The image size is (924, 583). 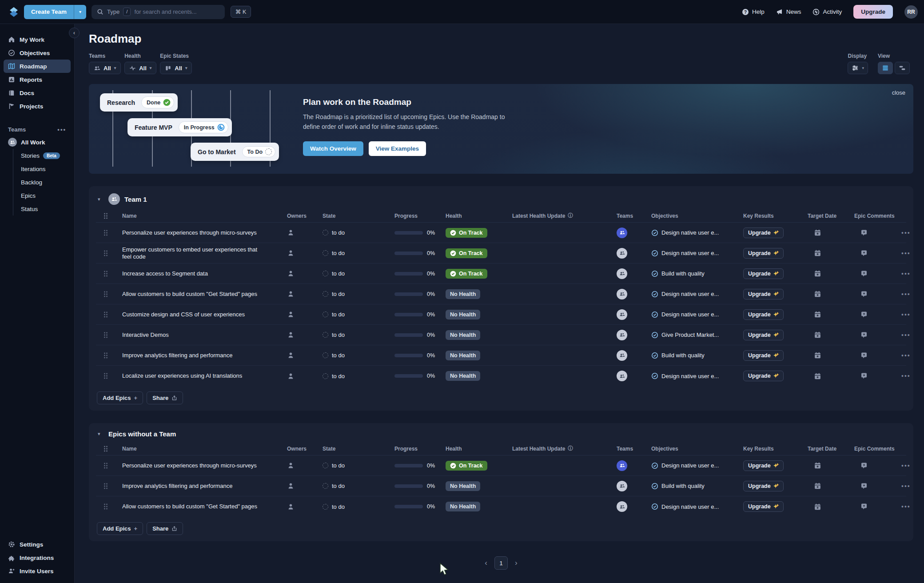 I want to click on search-input: Type / for search and recents..., so click(x=158, y=12).